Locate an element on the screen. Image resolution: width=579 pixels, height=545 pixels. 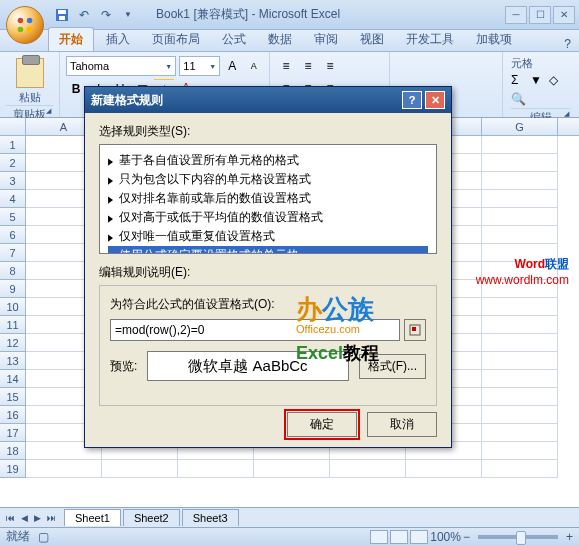
zoom-percent: 100% is located at coordinates (446, 537).